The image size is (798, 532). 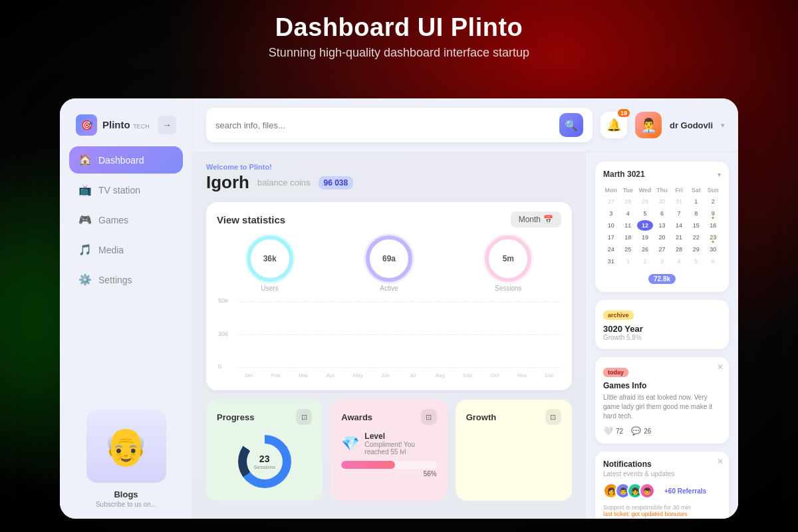 What do you see at coordinates (723, 125) in the screenshot?
I see `chevron-down-icon: ▾` at bounding box center [723, 125].